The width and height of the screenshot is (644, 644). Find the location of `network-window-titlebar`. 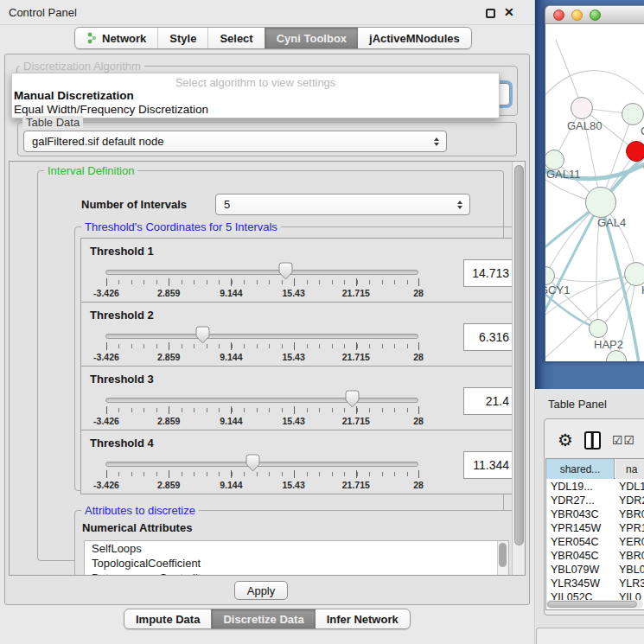

network-window-titlebar is located at coordinates (595, 15).